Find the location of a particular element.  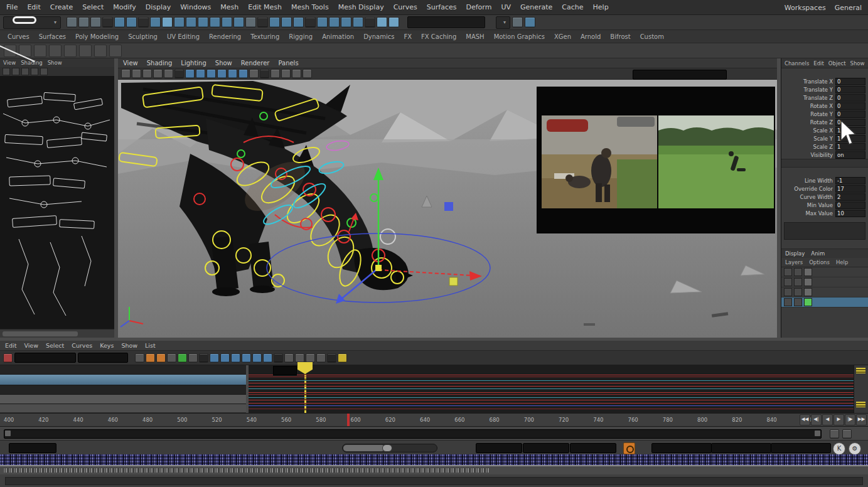

snap-curve-icon is located at coordinates (203, 23).